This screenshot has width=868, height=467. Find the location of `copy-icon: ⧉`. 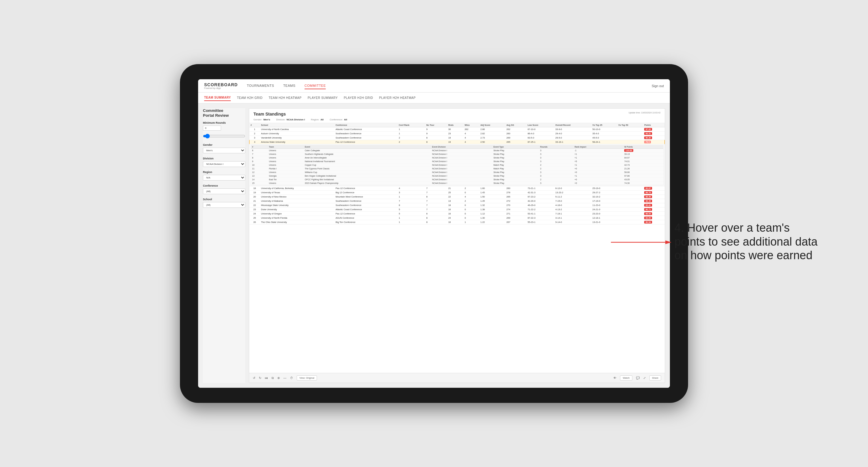

copy-icon: ⧉ is located at coordinates (273, 378).